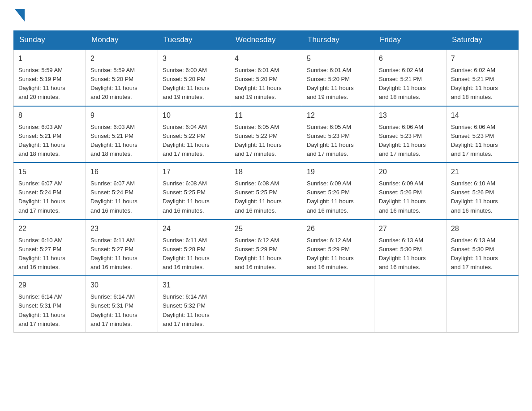  I want to click on calendar-cell: 17 Sunrise: 6:08 AMSunset: 5:25 PMDaylig…, so click(194, 191).